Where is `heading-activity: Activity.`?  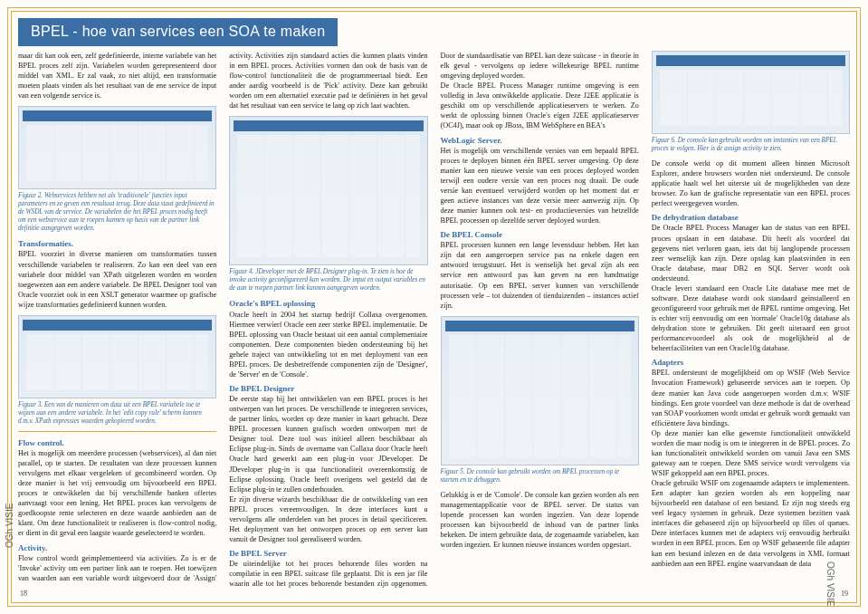
heading-activity: Activity. is located at coordinates (118, 548).